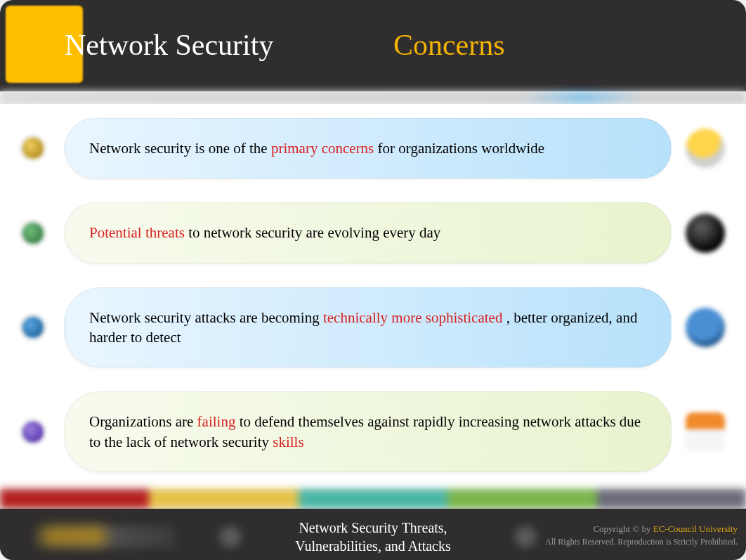 The height and width of the screenshot is (560, 746). Describe the element at coordinates (216, 422) in the screenshot. I see `text-highlight: failing` at that location.